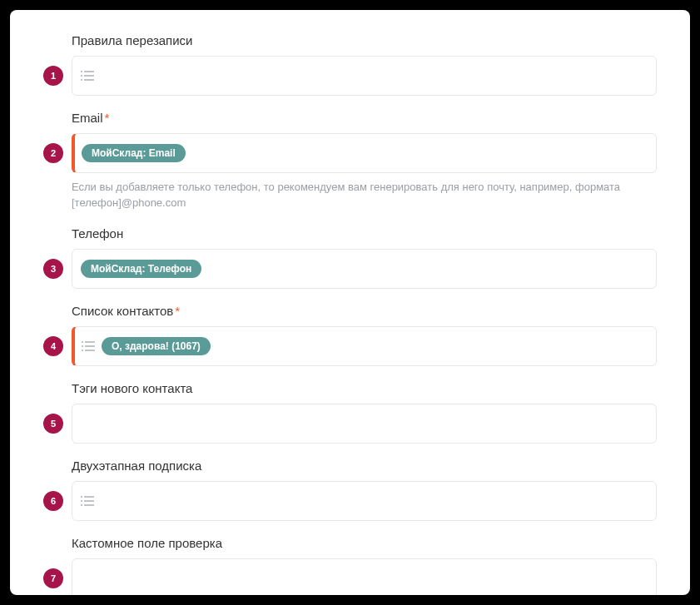 The width and height of the screenshot is (700, 605). Describe the element at coordinates (350, 501) in the screenshot. I see `field-row: 6` at that location.